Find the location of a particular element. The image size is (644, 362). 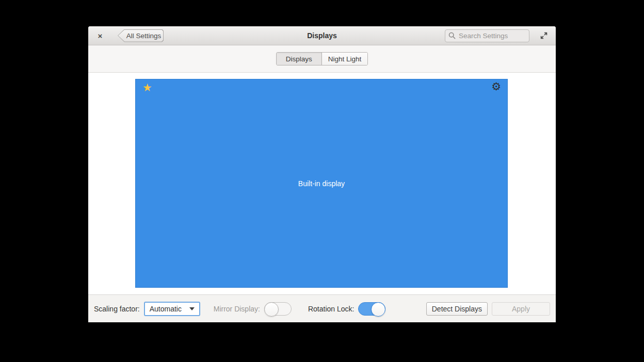

scaling-factor-value: Automatic is located at coordinates (166, 309).